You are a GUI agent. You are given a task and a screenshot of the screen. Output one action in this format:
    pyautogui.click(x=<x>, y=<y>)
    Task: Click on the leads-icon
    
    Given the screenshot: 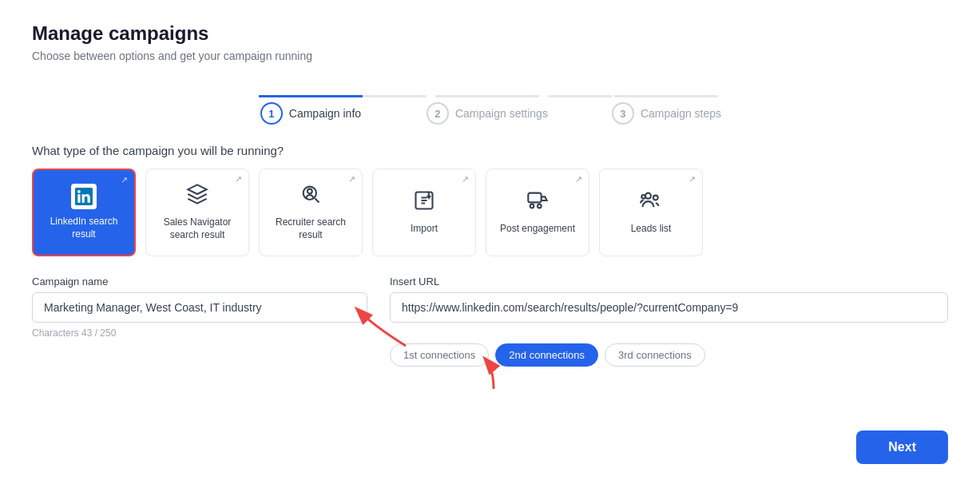 What is the action you would take?
    pyautogui.click(x=651, y=203)
    